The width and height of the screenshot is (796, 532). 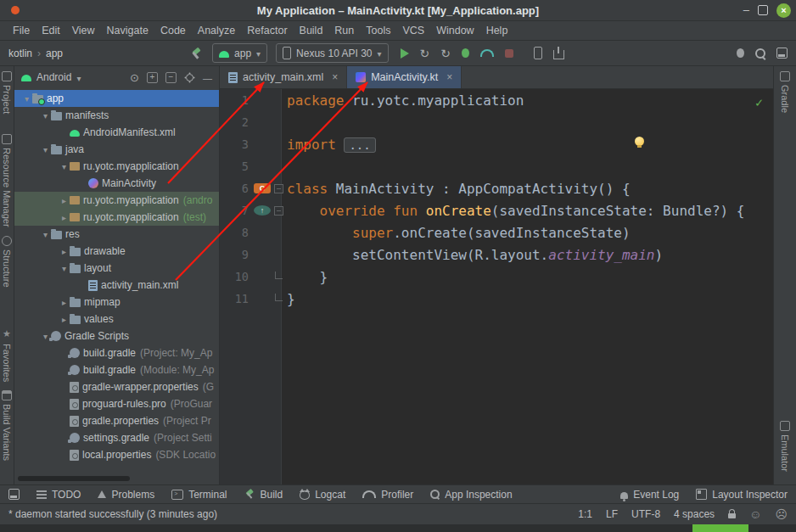 I want to click on tool-stripe-emulator: Emulator, so click(x=785, y=446).